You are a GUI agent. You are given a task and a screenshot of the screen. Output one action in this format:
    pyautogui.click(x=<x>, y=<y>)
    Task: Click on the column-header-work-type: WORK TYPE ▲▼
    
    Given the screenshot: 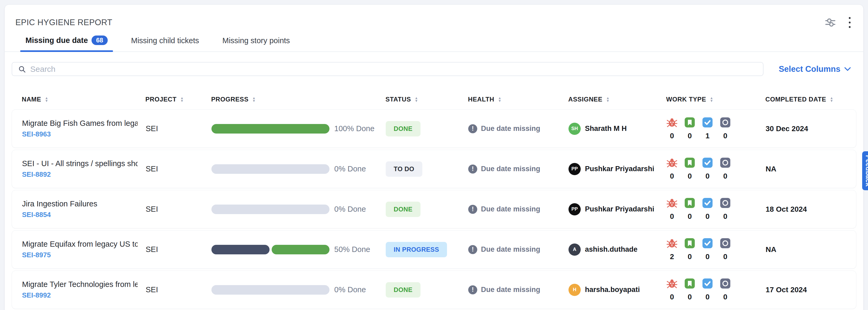 What is the action you would take?
    pyautogui.click(x=716, y=99)
    